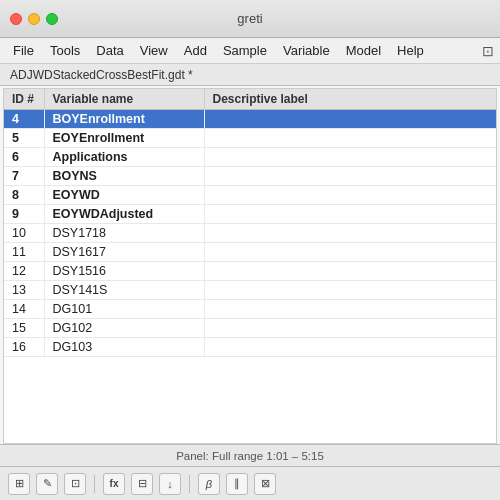  What do you see at coordinates (34, 19) in the screenshot?
I see `minimize-button` at bounding box center [34, 19].